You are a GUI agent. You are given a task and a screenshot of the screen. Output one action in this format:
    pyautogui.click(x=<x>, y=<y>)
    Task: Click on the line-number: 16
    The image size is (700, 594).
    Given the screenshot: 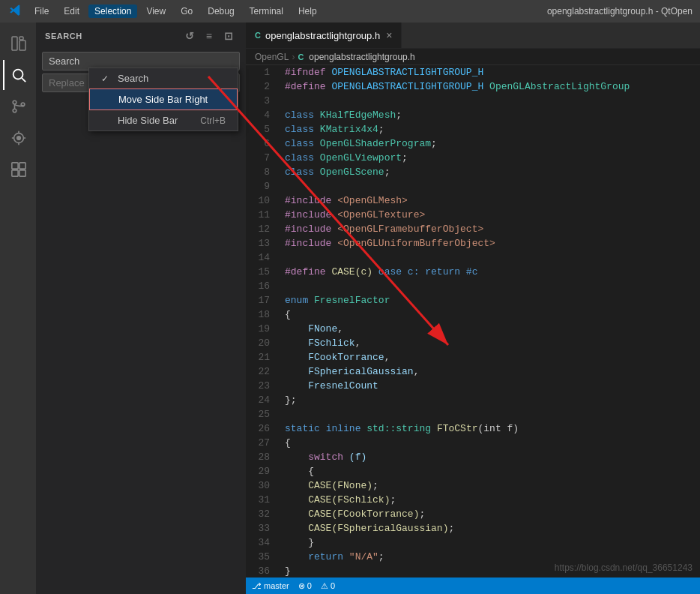 What is the action you would take?
    pyautogui.click(x=261, y=286)
    